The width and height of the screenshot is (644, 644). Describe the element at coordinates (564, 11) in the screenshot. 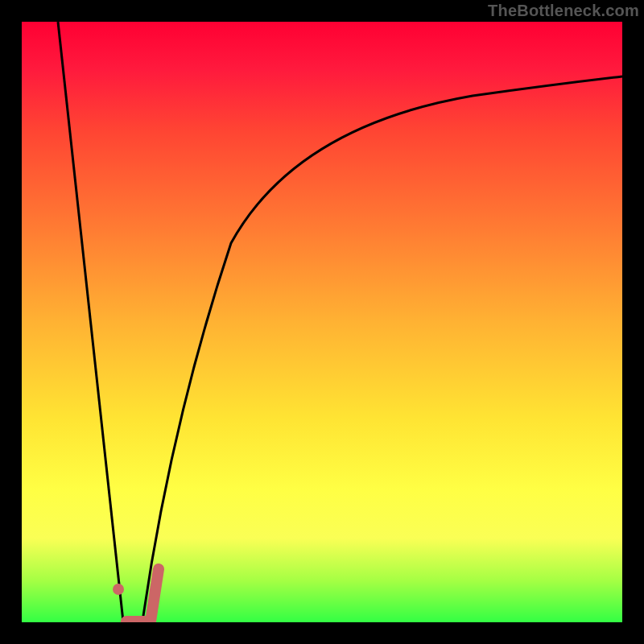

I see `watermark-text: TheBottleneck.com` at that location.